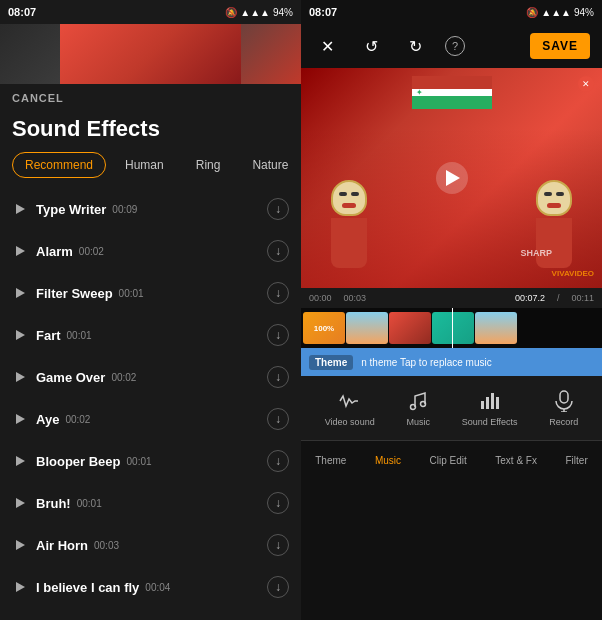 This screenshot has height=620, width=602. Describe the element at coordinates (418, 408) in the screenshot. I see `tool-music: Music` at that location.